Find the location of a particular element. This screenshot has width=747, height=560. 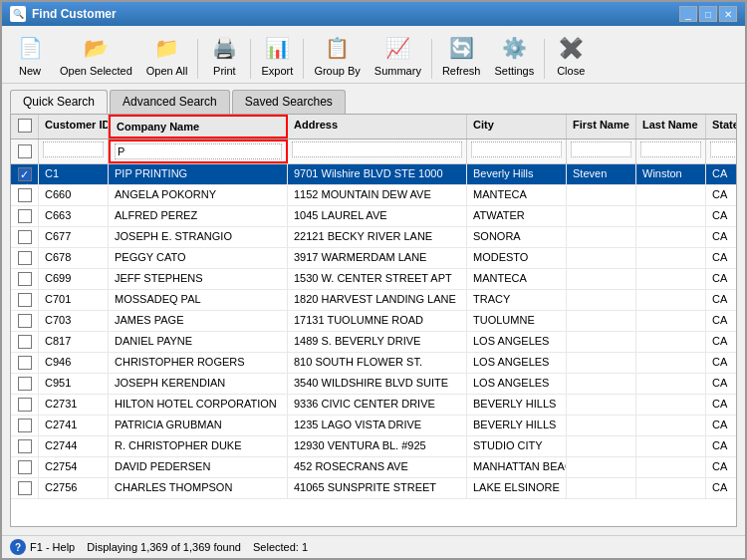

tab-quick-search: Quick Search is located at coordinates (59, 102).